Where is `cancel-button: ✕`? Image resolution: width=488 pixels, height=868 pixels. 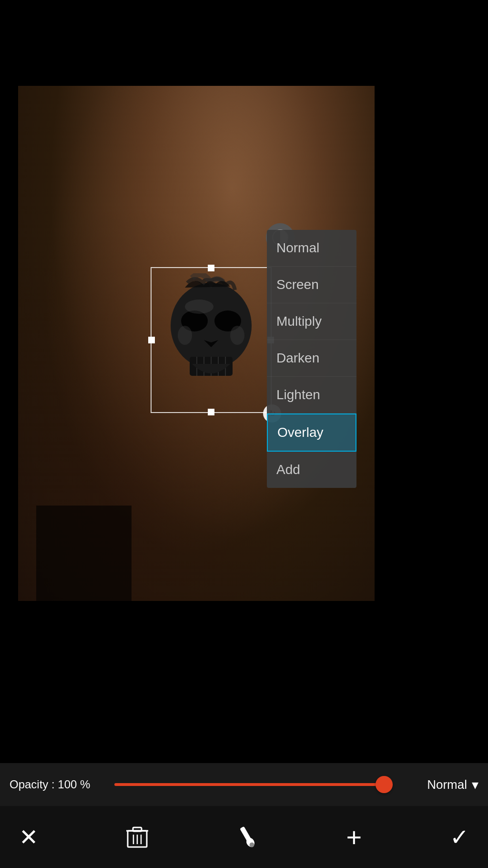 cancel-button: ✕ is located at coordinates (29, 837).